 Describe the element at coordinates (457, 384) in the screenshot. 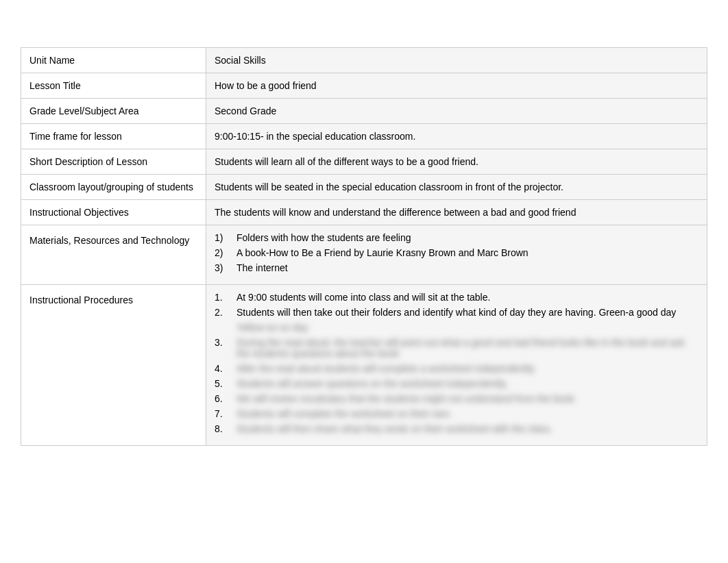

I see `list-item: 5.Students will answer questions on the …` at that location.